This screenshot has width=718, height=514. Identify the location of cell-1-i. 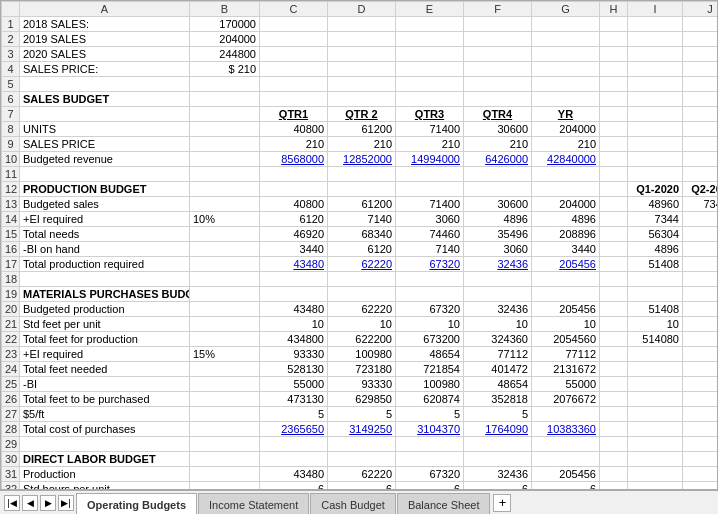
(656, 24).